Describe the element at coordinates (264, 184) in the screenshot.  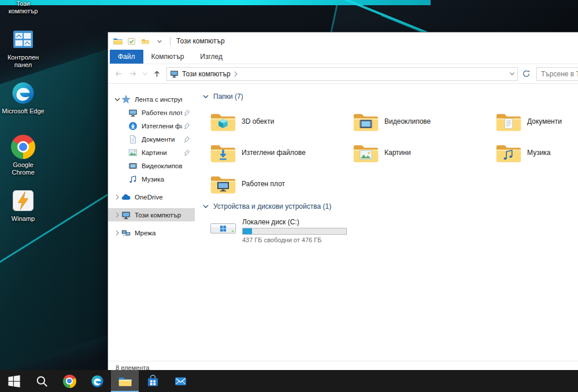
I see `folder-tile-label: Работен плот` at that location.